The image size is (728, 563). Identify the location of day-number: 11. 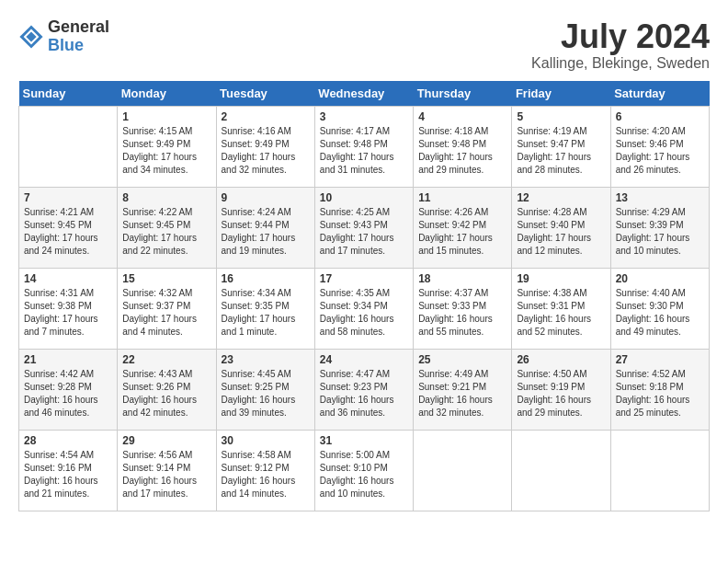
(462, 198).